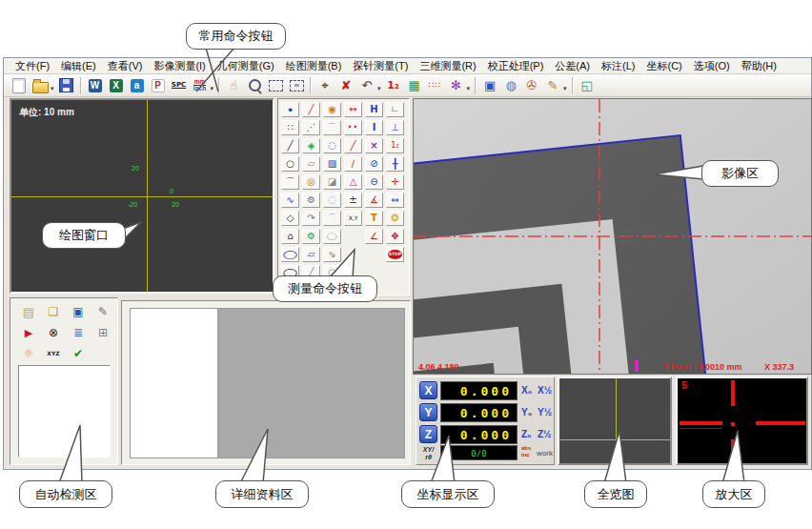  What do you see at coordinates (457, 86) in the screenshot?
I see `navigate-button: ✻` at bounding box center [457, 86].